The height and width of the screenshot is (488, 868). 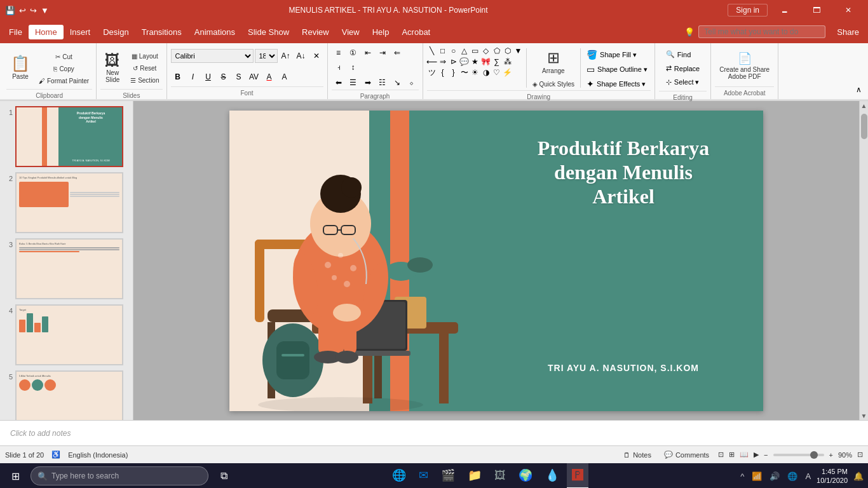 What do you see at coordinates (486, 72) in the screenshot?
I see `moon-shape: ◑` at bounding box center [486, 72].